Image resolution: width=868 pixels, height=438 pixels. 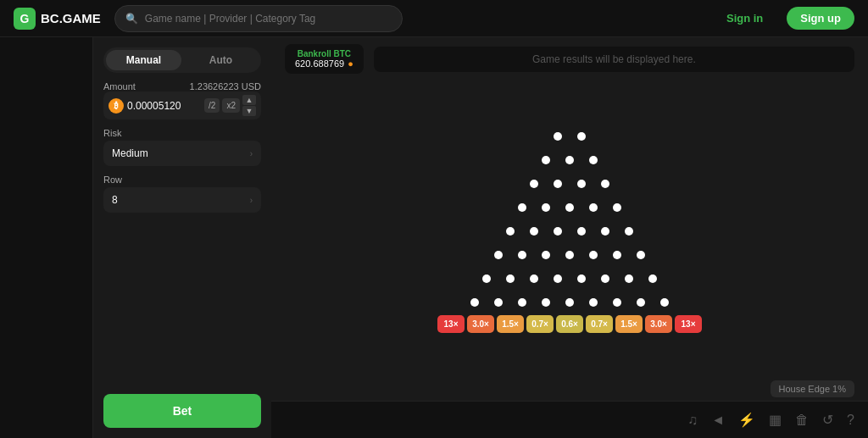 What do you see at coordinates (251, 200) in the screenshot?
I see `row-chevron: ›` at bounding box center [251, 200].